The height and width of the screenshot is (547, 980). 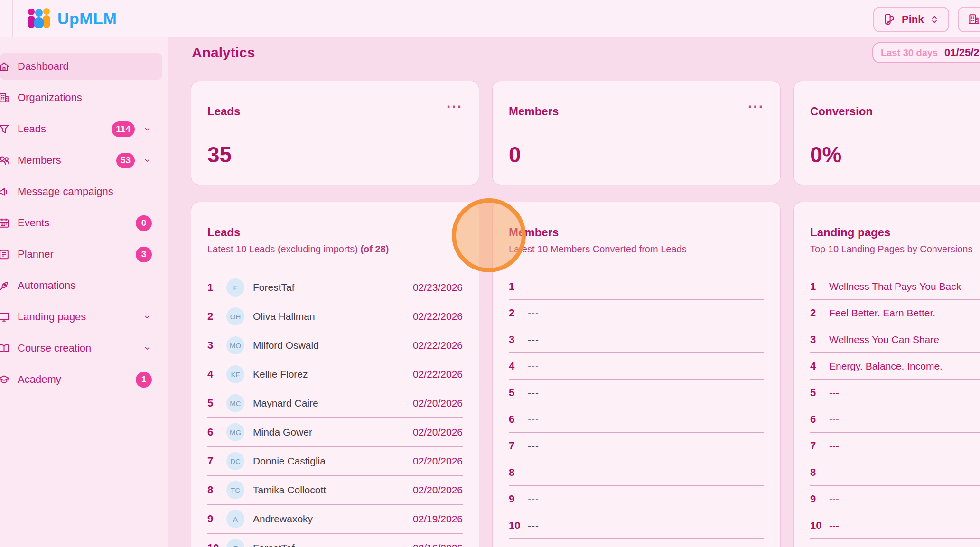 I want to click on sidebar-item-label: Events, so click(x=77, y=223).